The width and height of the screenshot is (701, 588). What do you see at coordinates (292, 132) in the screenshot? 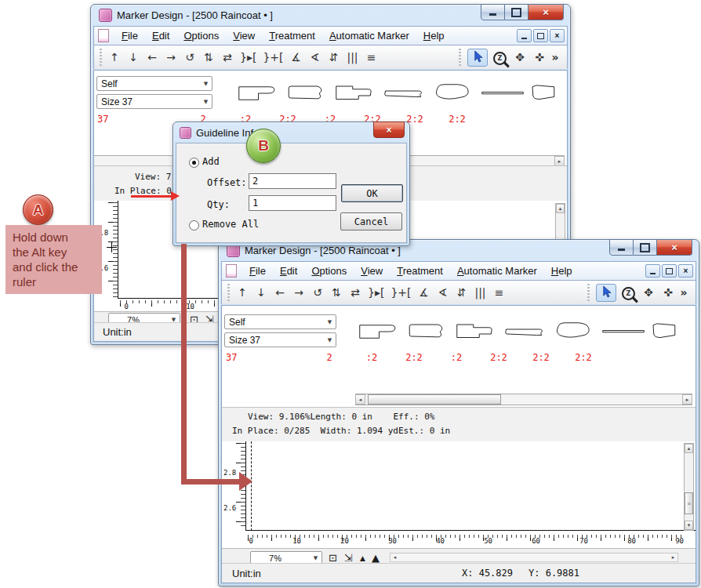
I see `dialog-titlebar: Guideline Info ×` at bounding box center [292, 132].